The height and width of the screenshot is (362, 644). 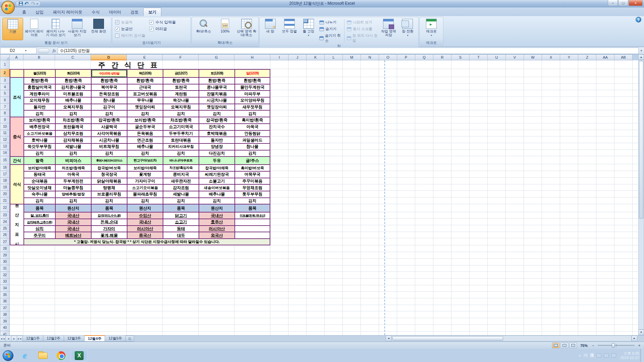 What do you see at coordinates (5, 242) in the screenshot?
I see `row-header-27: 27` at bounding box center [5, 242].